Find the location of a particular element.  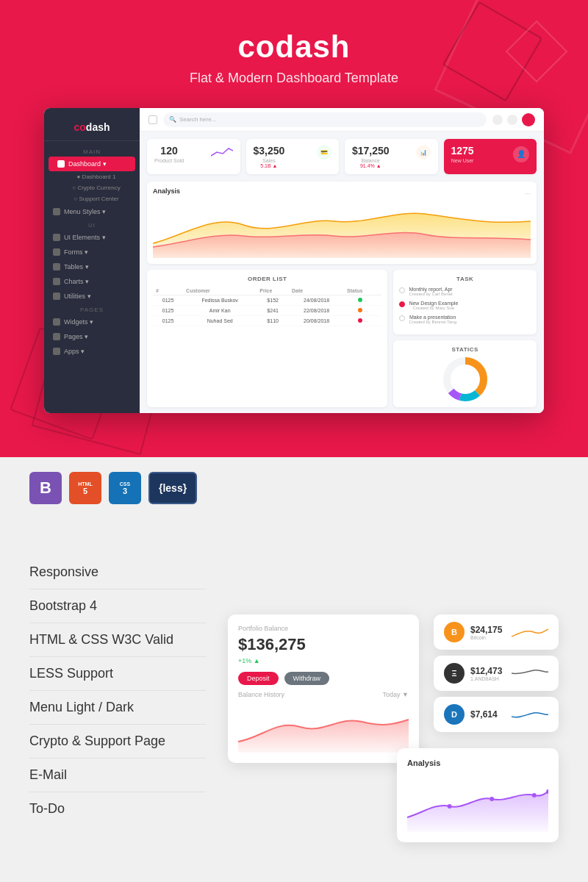

sidebar-item-ui-elements: UI Elements ▾ is located at coordinates (92, 237).